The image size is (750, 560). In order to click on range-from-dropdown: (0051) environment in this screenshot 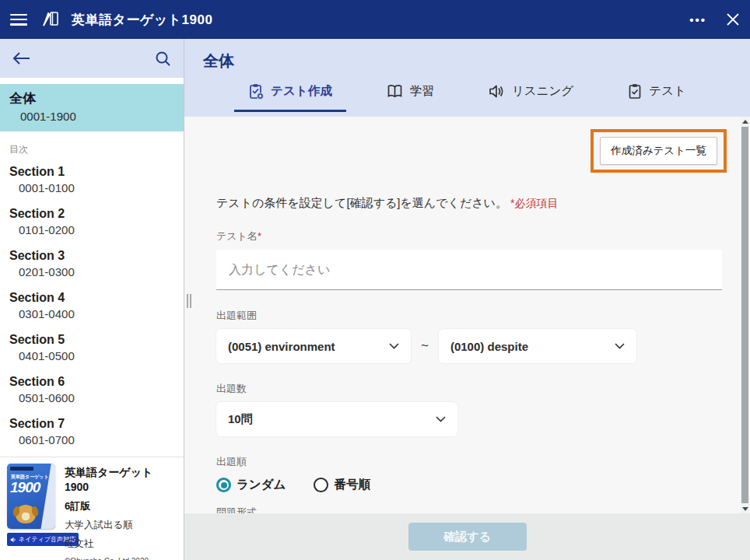, I will do `click(314, 346)`.